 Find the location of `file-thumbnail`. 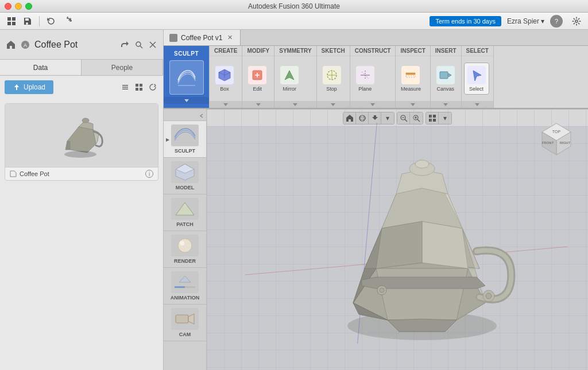

file-thumbnail is located at coordinates (82, 135).